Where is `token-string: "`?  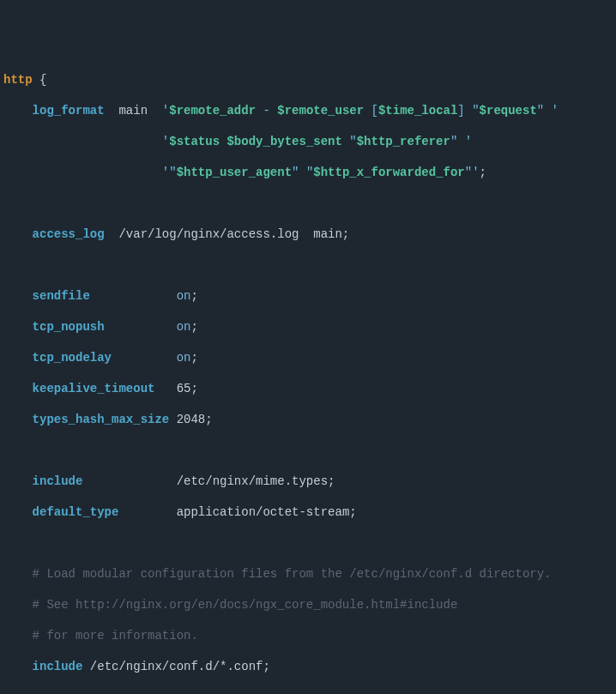 token-string: " is located at coordinates (350, 142).